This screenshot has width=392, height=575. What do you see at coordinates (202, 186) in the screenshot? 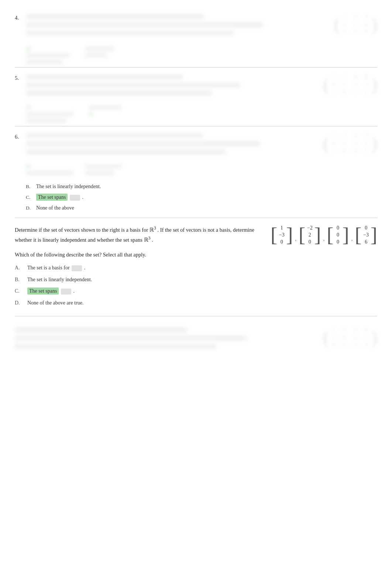
I see `option-b-row: B. The set is linearly independent.` at bounding box center [202, 186].